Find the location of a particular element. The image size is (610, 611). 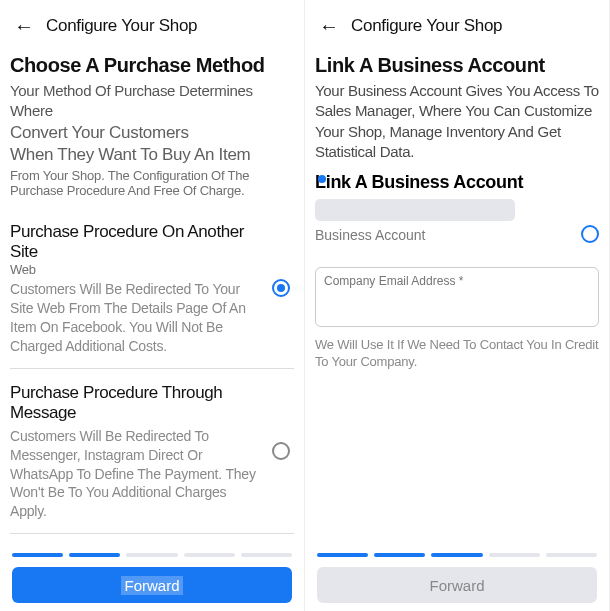

lead-line-2: Convert Your Customers is located at coordinates (152, 133).